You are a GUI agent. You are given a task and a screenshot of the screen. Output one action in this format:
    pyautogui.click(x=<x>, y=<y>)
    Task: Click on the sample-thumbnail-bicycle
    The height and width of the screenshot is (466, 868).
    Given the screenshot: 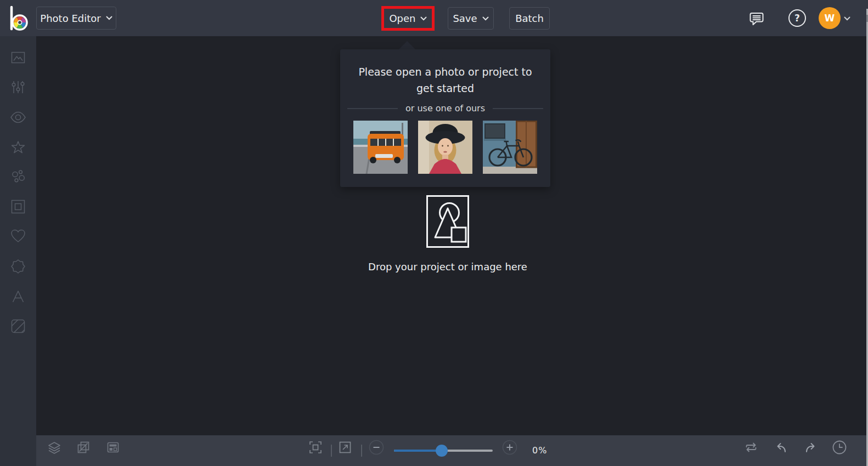 What is the action you would take?
    pyautogui.click(x=510, y=147)
    